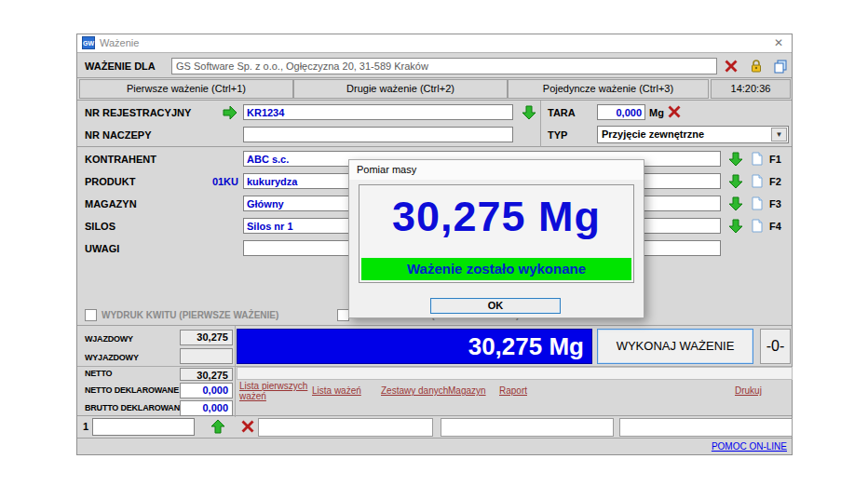 Image resolution: width=868 pixels, height=486 pixels. What do you see at coordinates (775, 204) in the screenshot?
I see `fkey-hint: F3` at bounding box center [775, 204].